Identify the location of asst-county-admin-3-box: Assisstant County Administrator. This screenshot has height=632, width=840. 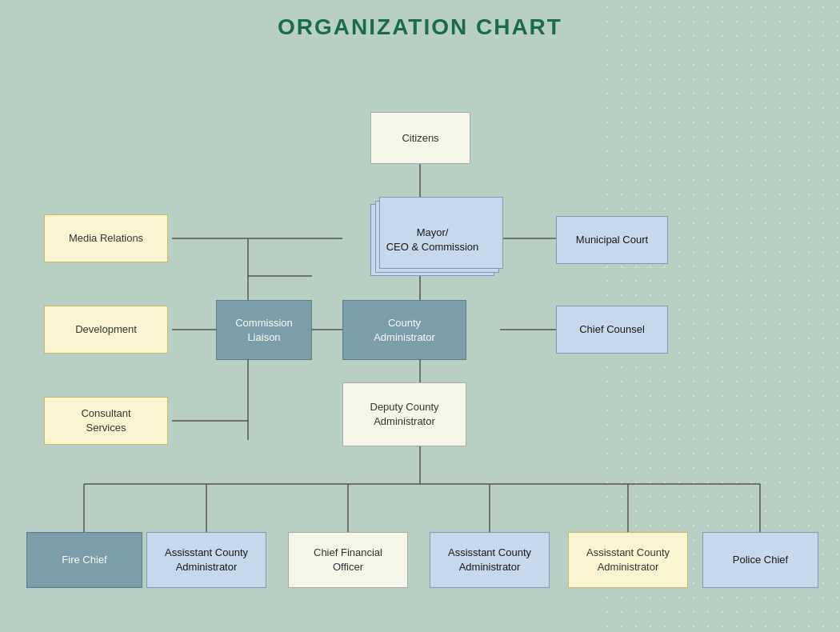
(628, 560).